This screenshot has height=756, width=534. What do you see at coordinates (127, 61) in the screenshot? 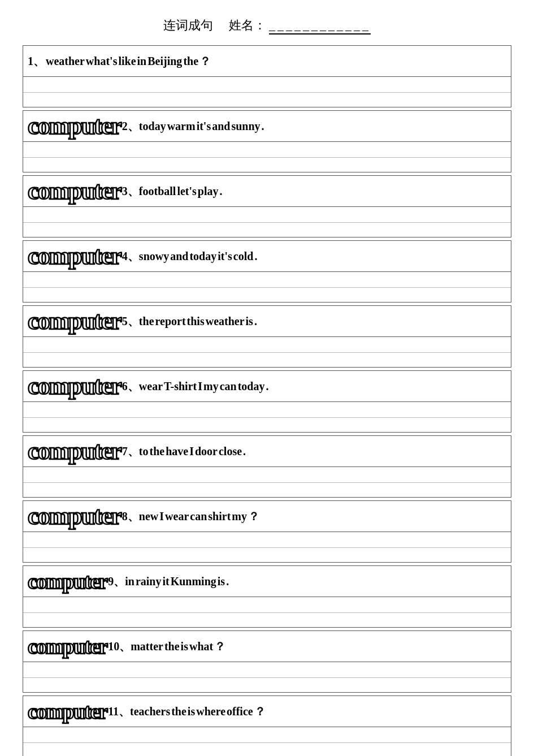
I see `q1-word3: like` at bounding box center [127, 61].